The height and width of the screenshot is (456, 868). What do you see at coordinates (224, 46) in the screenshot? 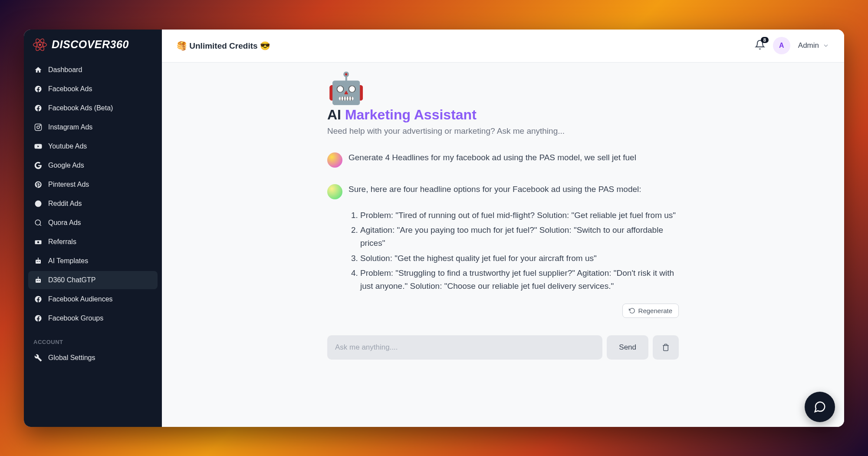
I see `credits-label: 🥞 Unlimited Credits 😎` at bounding box center [224, 46].